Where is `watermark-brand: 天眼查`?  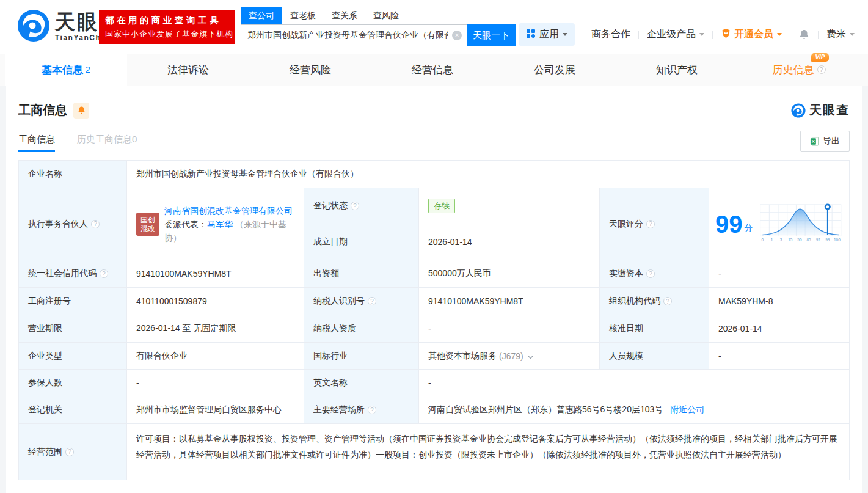 watermark-brand: 天眼查 is located at coordinates (830, 110).